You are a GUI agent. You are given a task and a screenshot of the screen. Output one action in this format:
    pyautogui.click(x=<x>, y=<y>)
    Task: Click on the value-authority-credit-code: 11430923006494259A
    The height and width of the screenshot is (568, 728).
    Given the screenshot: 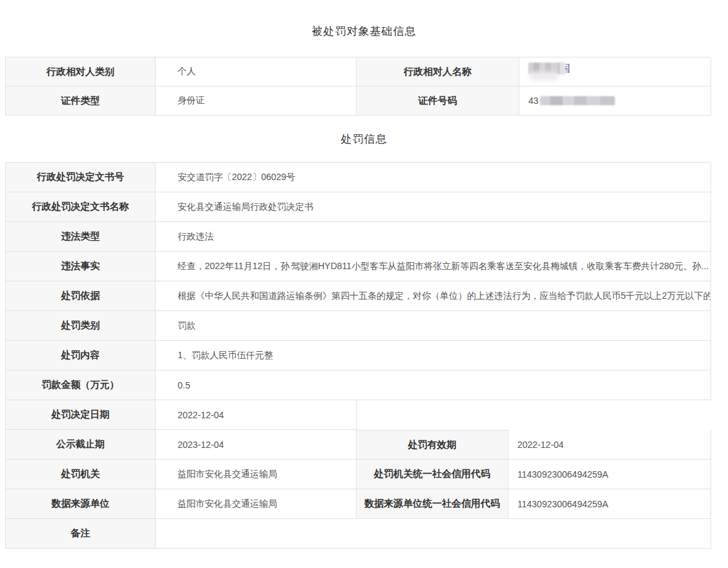 What is the action you would take?
    pyautogui.click(x=610, y=474)
    